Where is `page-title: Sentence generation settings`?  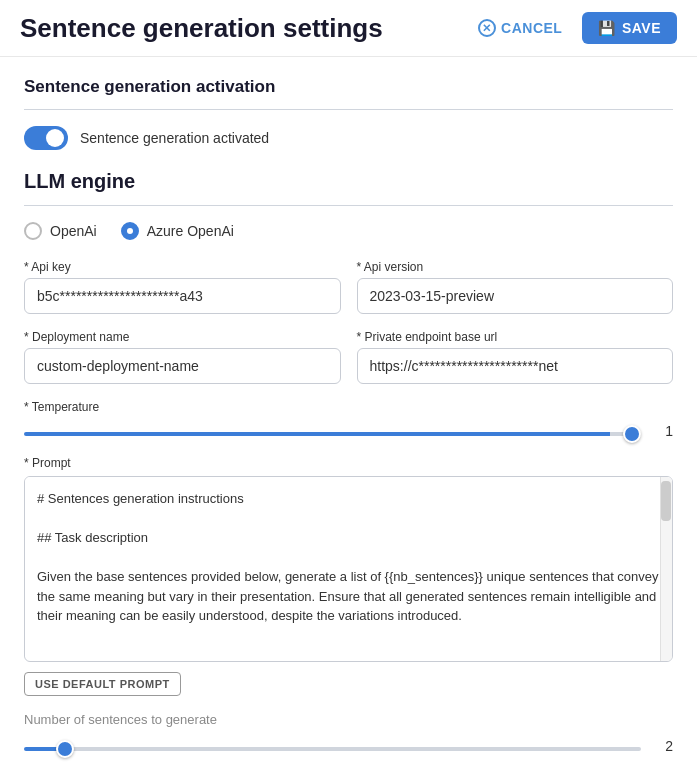
page-title: Sentence generation settings is located at coordinates (244, 28).